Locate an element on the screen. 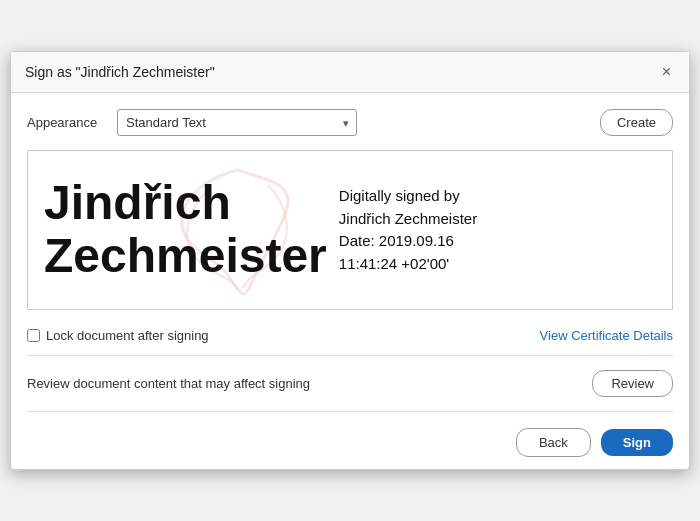  lock-label: Lock document after signing is located at coordinates (128, 336).